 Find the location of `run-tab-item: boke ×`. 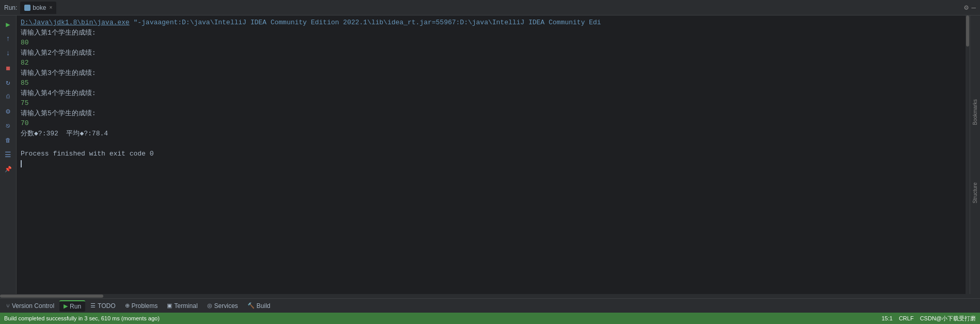

run-tab-item: boke × is located at coordinates (38, 8).